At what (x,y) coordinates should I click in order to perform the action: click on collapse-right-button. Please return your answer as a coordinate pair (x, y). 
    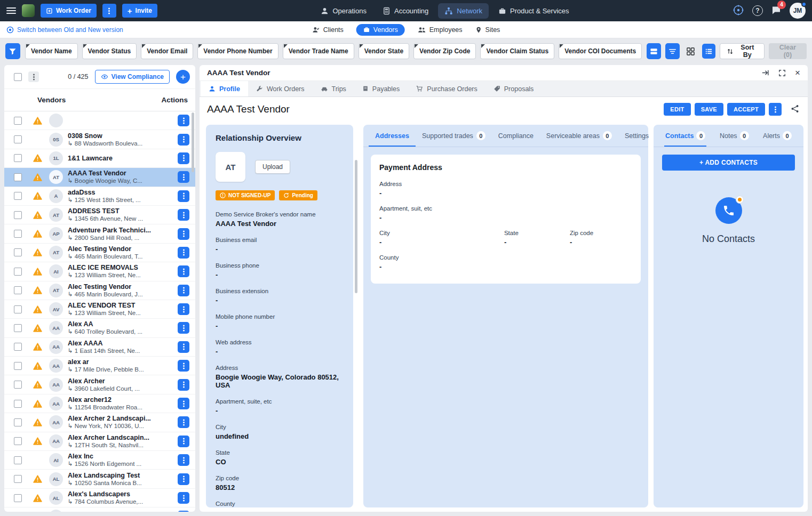
    Looking at the image, I should click on (765, 72).